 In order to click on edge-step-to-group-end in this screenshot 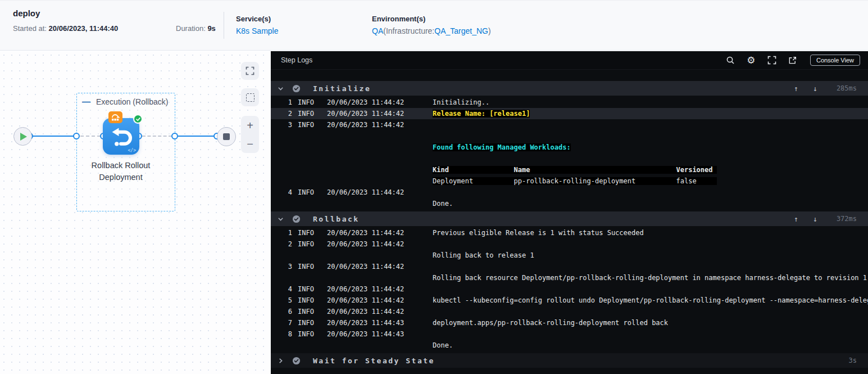, I will do `click(157, 136)`.